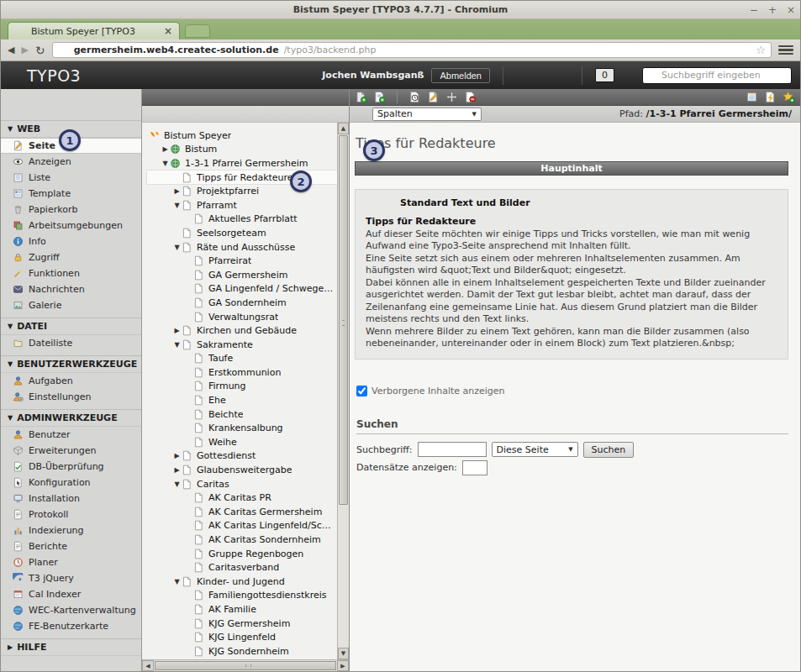  Describe the element at coordinates (71, 531) in the screenshot. I see `sidebar-item-indexierung: Indexierung` at that location.